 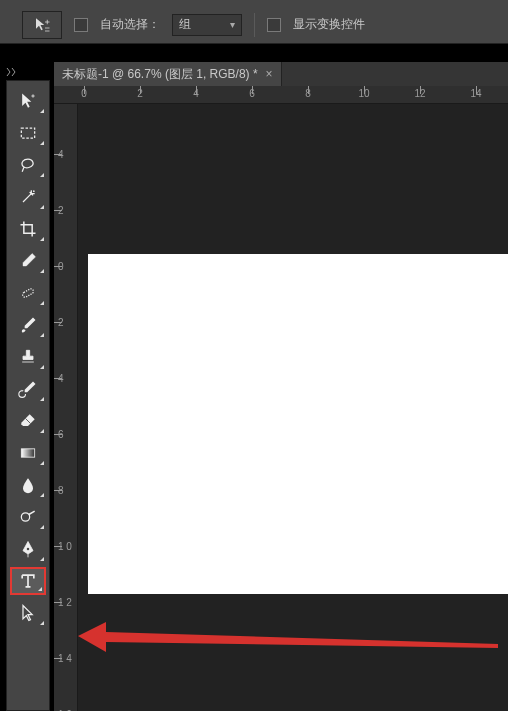 What do you see at coordinates (28, 517) in the screenshot?
I see `dodge-icon` at bounding box center [28, 517].